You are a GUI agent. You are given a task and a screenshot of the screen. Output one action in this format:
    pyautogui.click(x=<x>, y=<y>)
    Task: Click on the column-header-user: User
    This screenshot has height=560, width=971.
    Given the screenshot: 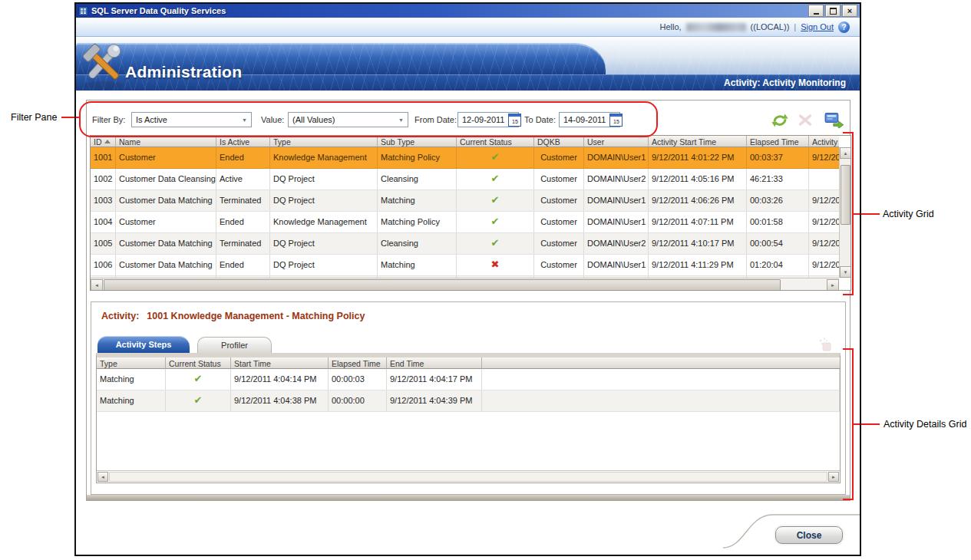 What is the action you would take?
    pyautogui.click(x=616, y=141)
    